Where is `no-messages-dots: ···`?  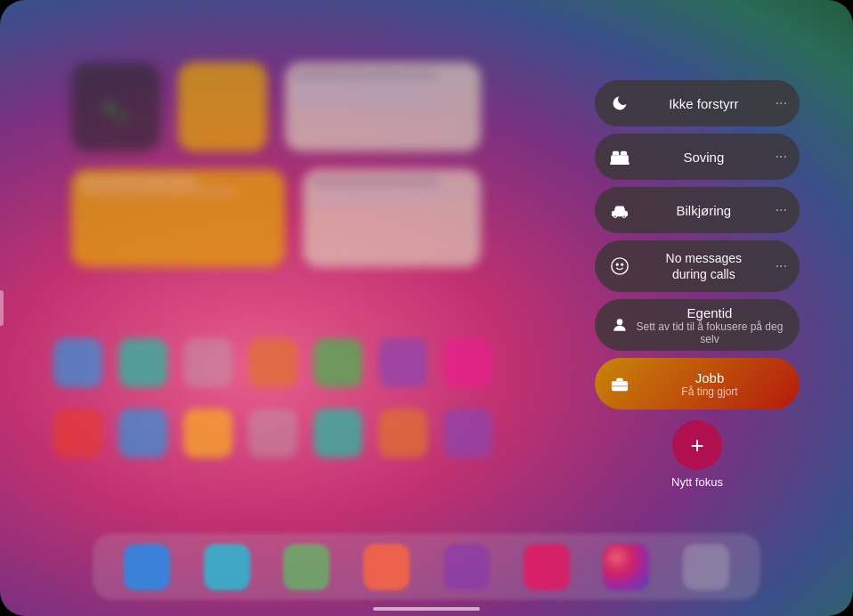
no-messages-dots: ··· is located at coordinates (782, 266).